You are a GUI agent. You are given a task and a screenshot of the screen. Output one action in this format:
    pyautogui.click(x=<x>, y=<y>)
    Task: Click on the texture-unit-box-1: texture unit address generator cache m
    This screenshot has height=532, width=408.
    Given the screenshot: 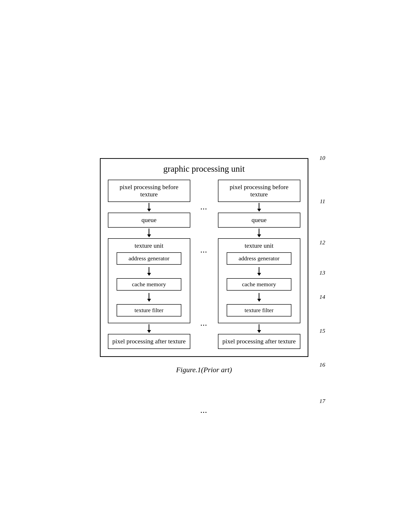 What is the action you would take?
    pyautogui.click(x=149, y=281)
    